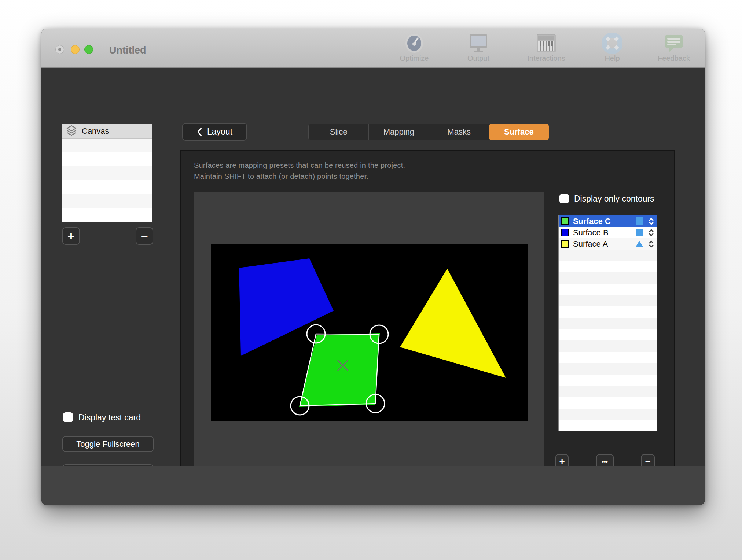  Describe the element at coordinates (608, 244) in the screenshot. I see `surface-row-surface-a: Surface A` at that location.